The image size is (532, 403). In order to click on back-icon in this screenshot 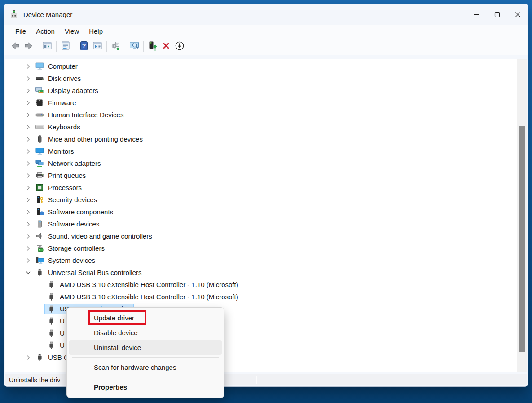, I will do `click(15, 47)`.